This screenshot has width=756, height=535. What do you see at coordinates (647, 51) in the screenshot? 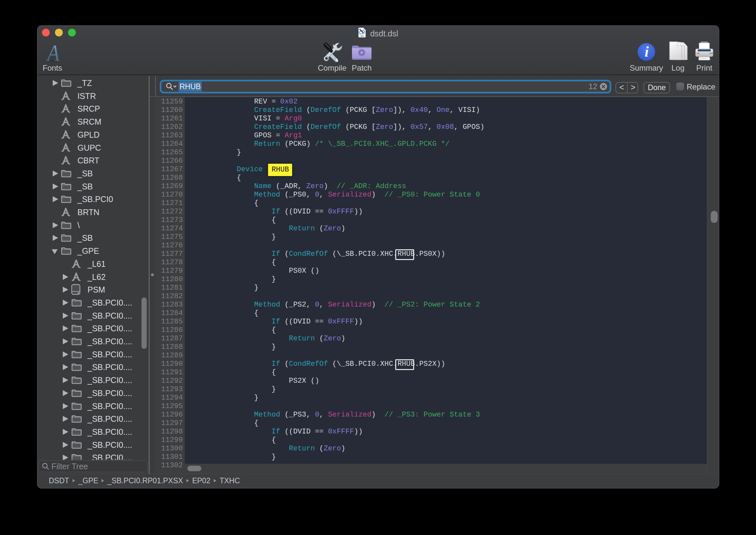
I see `svg-text: i` at bounding box center [647, 51].